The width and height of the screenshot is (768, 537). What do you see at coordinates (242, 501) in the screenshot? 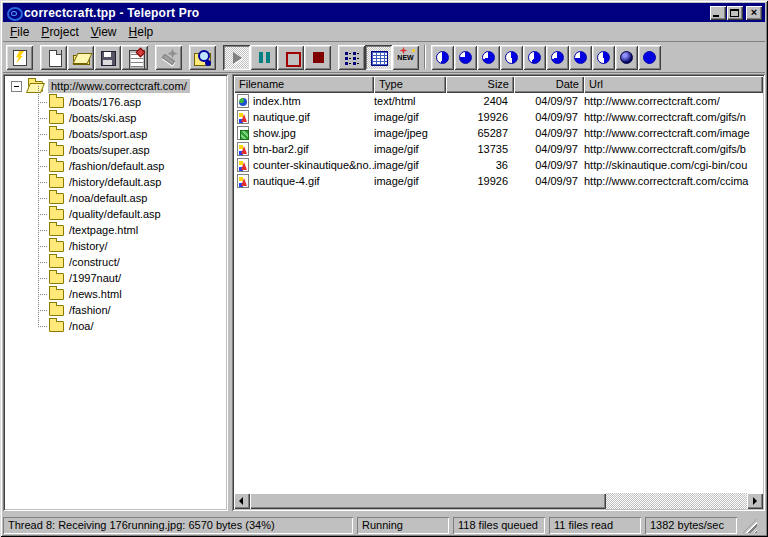
I see `scroll-left-button` at bounding box center [242, 501].